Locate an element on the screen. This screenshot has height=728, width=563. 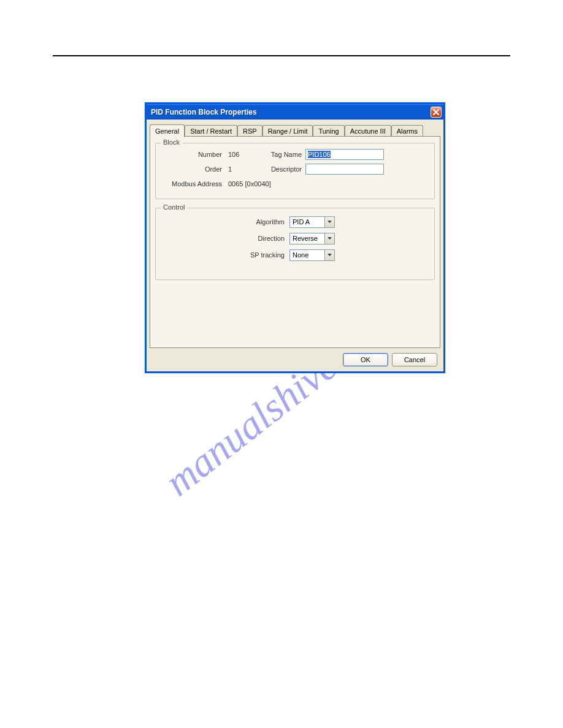
modbus-value: 0065 [0x0040] is located at coordinates (250, 184).